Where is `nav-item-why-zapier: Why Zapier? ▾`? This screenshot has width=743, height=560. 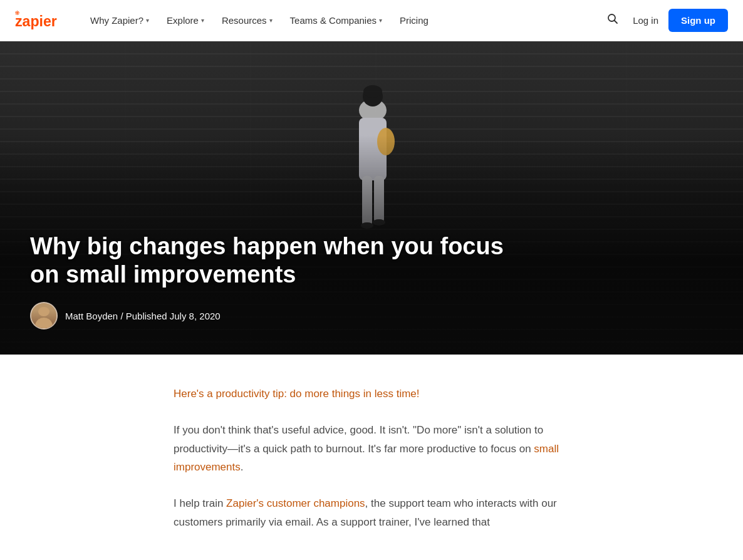 nav-item-why-zapier: Why Zapier? ▾ is located at coordinates (120, 20).